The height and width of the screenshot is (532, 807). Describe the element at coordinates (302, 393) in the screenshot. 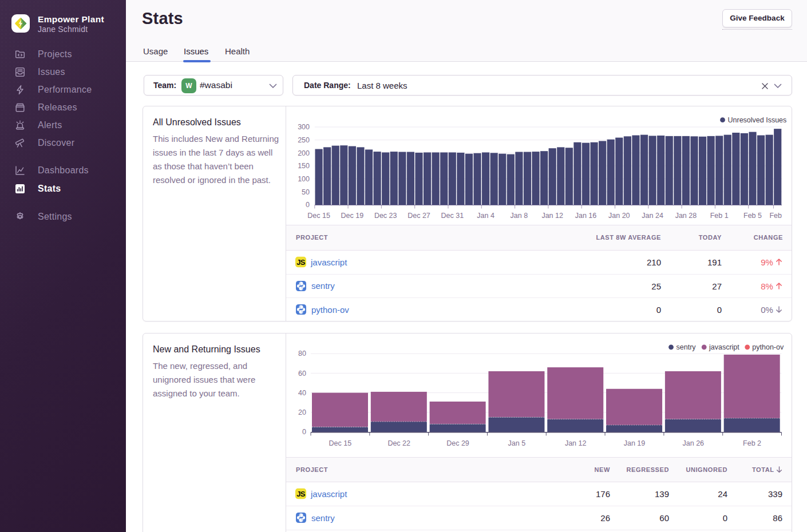

I see `svg-text: 40` at that location.